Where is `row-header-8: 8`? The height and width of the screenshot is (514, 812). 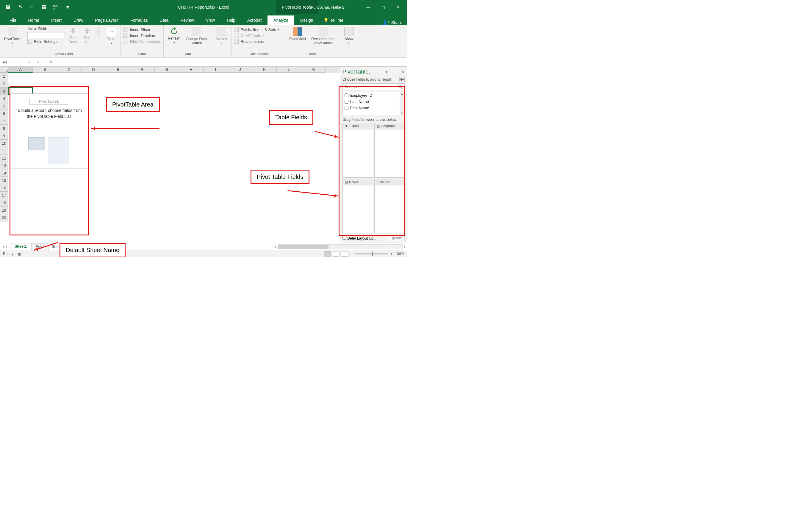 row-header-8: 8 is located at coordinates (4, 128).